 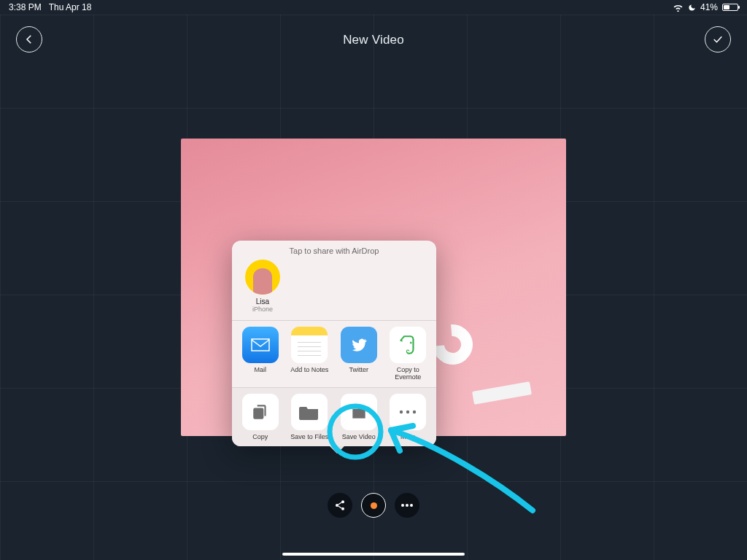 What do you see at coordinates (334, 250) in the screenshot?
I see `airdrop-hint: Tap to share with AirDrop` at bounding box center [334, 250].